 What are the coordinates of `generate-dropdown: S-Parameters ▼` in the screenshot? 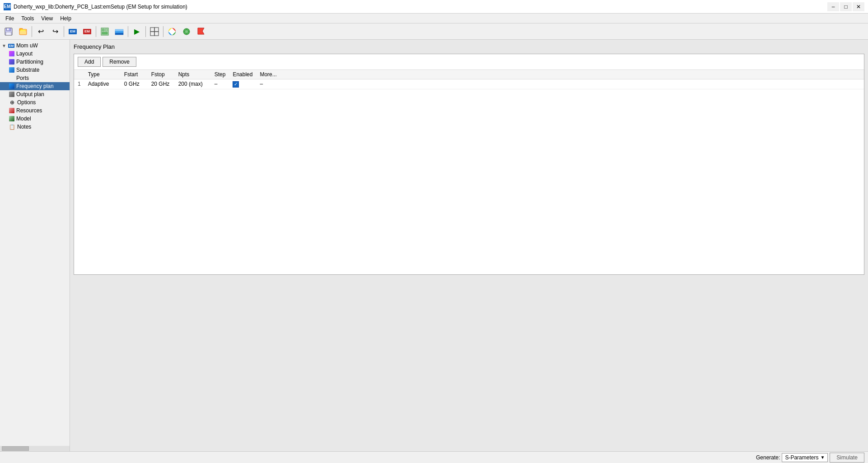 It's located at (805, 458).